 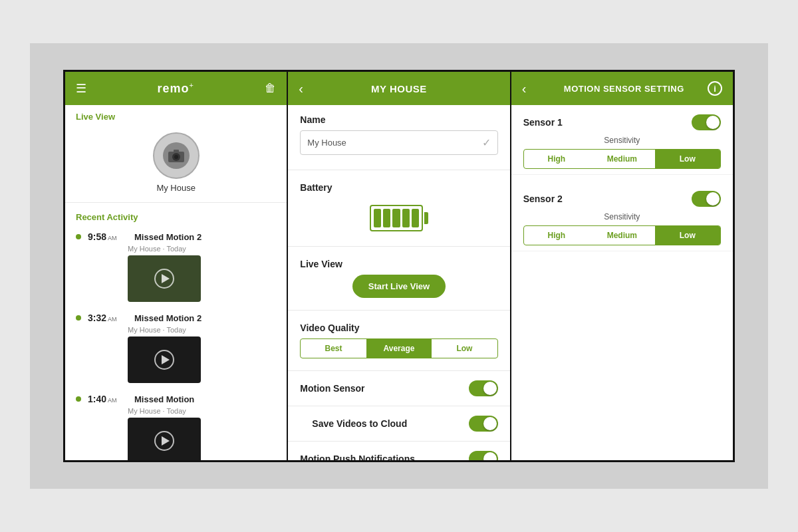 What do you see at coordinates (173, 88) in the screenshot?
I see `logo-text: remo` at bounding box center [173, 88].